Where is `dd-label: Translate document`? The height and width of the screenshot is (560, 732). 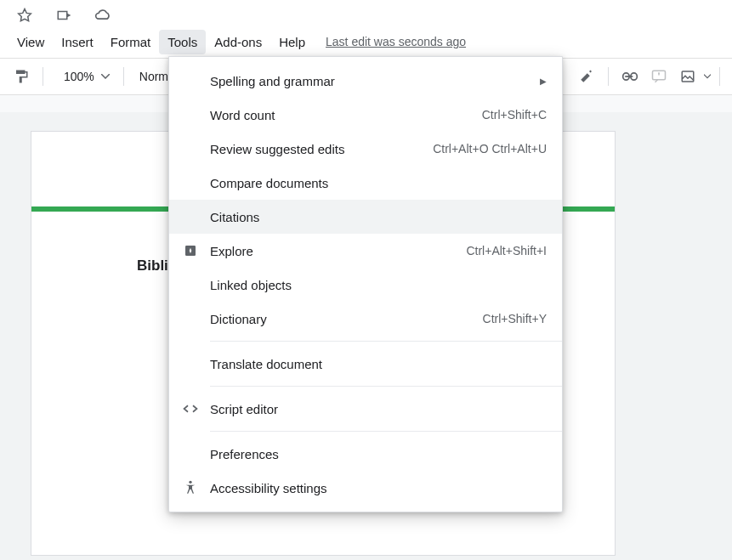 dd-label: Translate document is located at coordinates (378, 364).